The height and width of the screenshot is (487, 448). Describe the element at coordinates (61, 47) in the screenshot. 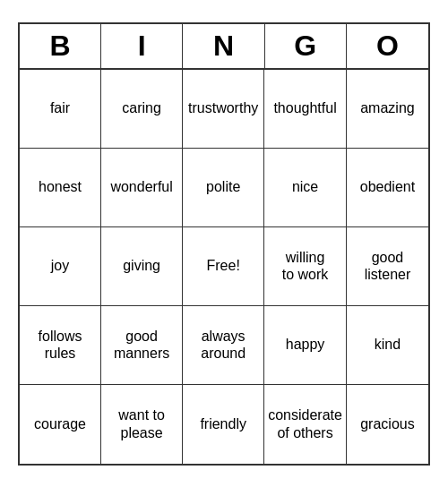

I see `header-letter: B` at that location.